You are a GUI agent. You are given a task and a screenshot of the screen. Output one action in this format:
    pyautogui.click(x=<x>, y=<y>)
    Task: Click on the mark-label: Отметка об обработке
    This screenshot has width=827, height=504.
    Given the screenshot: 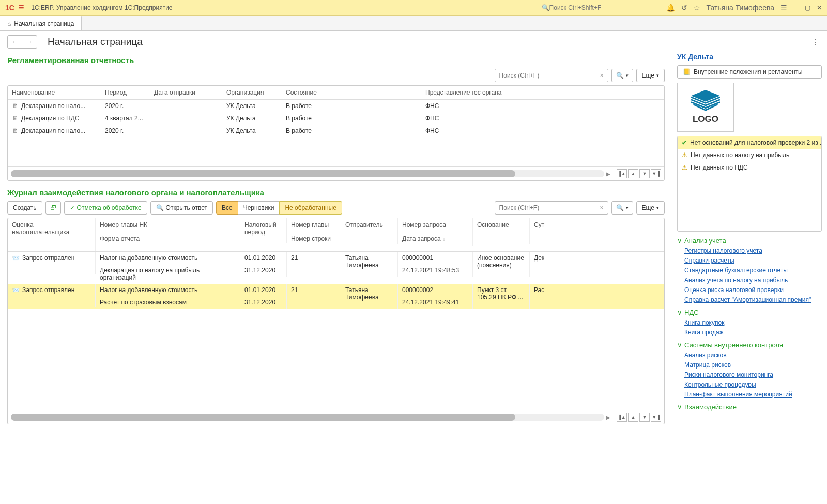 What is the action you would take?
    pyautogui.click(x=110, y=208)
    